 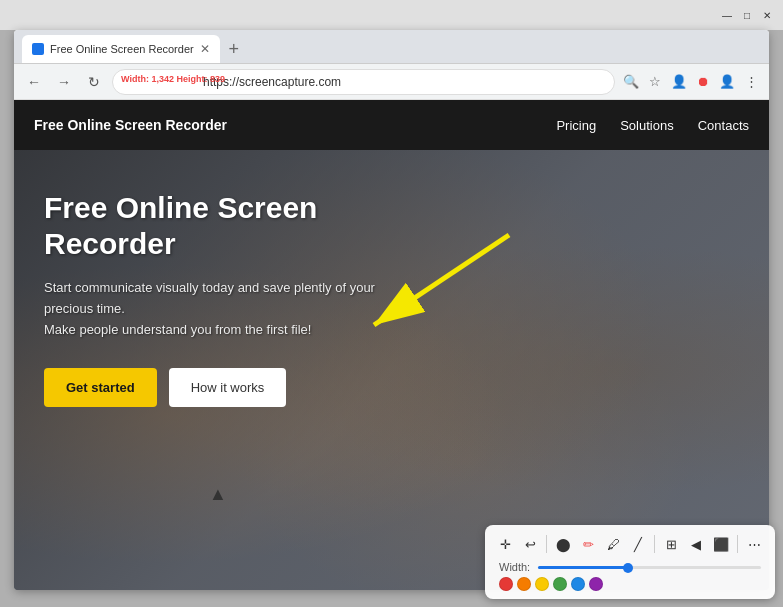 I want to click on close-button: ✕, so click(x=767, y=15).